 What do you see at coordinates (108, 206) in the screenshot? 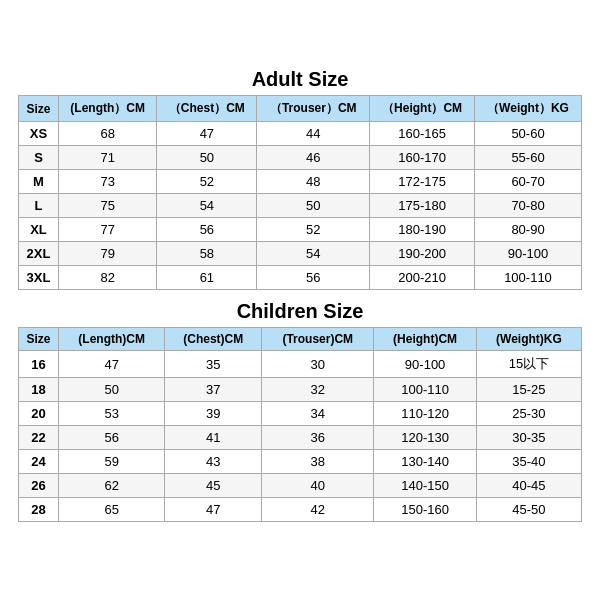
I see `adult-cell-r3-c1: 75` at bounding box center [108, 206].